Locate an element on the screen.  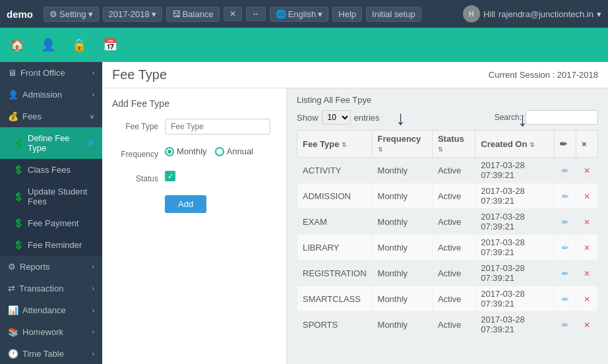
initial-setup-button: Initial setup is located at coordinates (394, 15).